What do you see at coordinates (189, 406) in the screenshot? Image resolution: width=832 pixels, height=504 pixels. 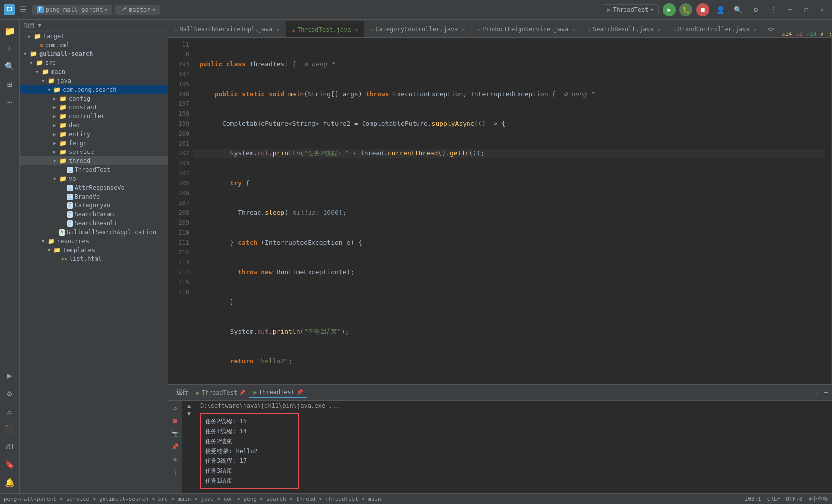 I see `scroll-up-button: ▲` at bounding box center [189, 406].